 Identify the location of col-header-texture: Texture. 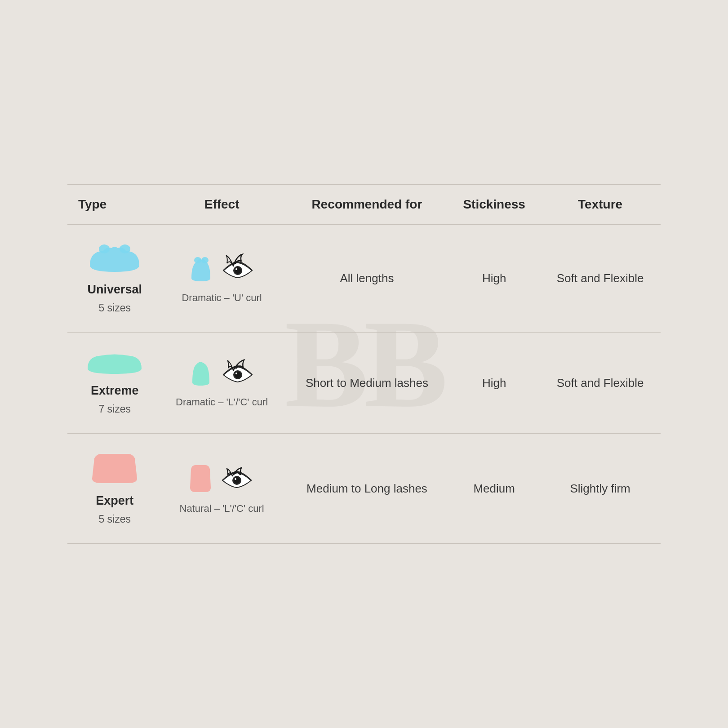
(600, 205).